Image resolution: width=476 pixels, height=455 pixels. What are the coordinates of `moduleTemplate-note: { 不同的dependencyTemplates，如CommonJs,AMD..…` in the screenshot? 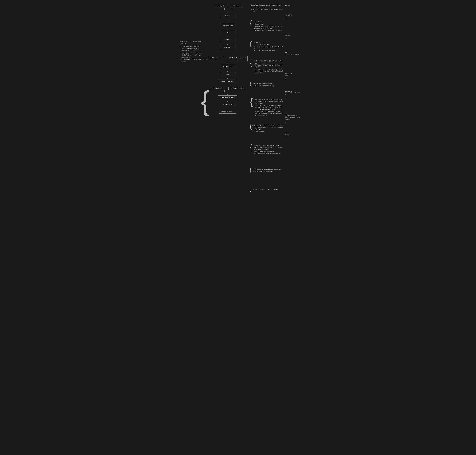 It's located at (267, 171).